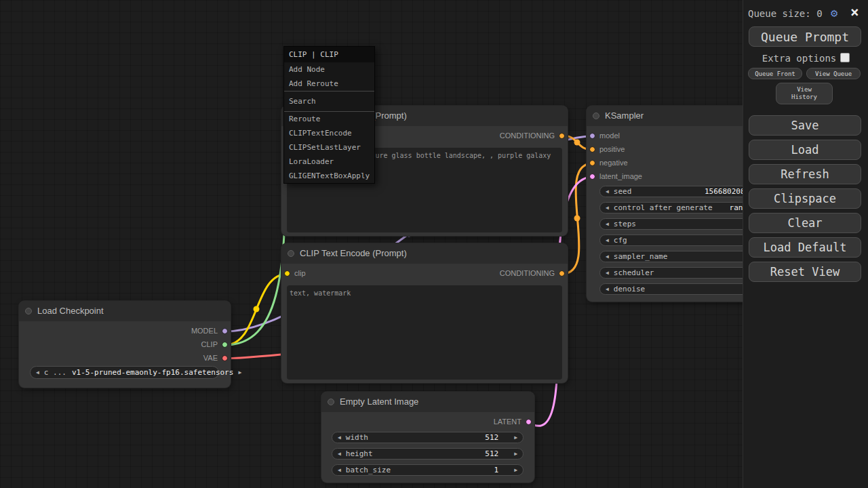 The height and width of the screenshot is (488, 868). Describe the element at coordinates (256, 309) in the screenshot. I see `clip-link-midpoint-dot` at that location.